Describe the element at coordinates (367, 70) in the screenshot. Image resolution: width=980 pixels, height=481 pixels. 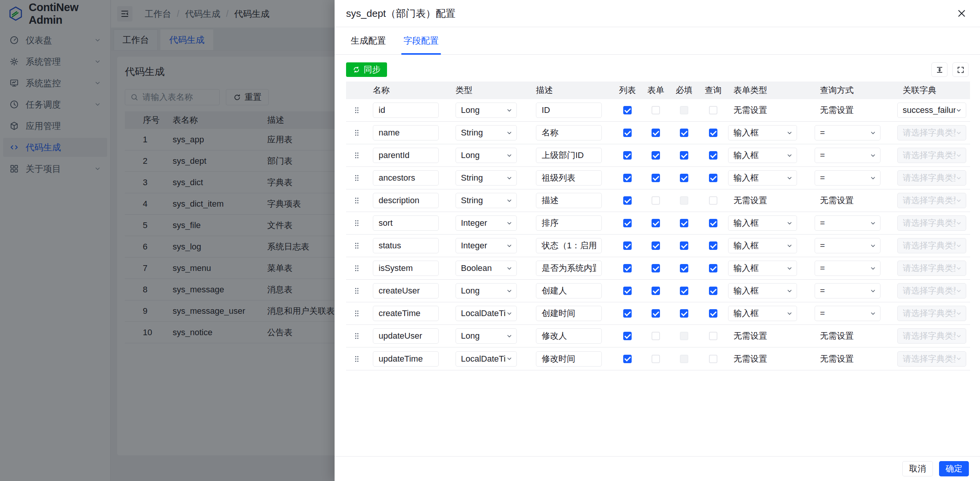
I see `sync-button: 同步` at that location.